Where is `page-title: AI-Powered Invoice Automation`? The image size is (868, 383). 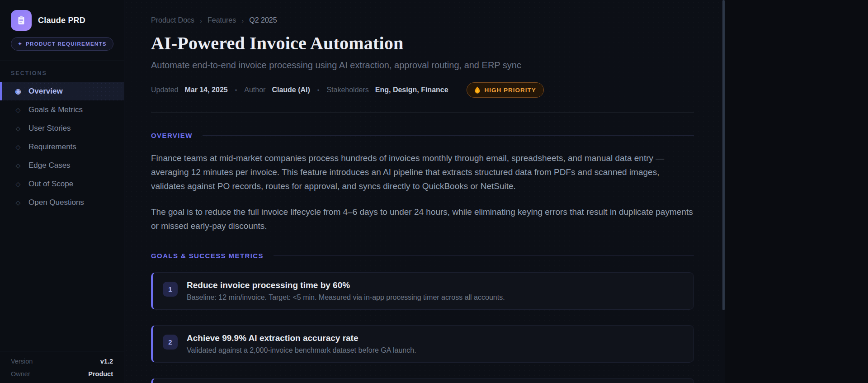 page-title: AI-Powered Invoice Automation is located at coordinates (422, 43).